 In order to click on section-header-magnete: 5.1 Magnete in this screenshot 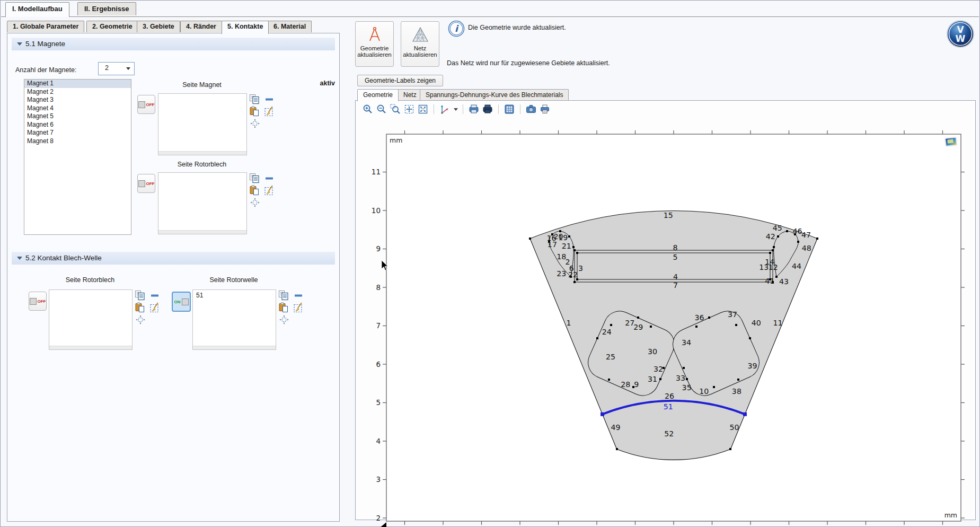, I will do `click(173, 44)`.